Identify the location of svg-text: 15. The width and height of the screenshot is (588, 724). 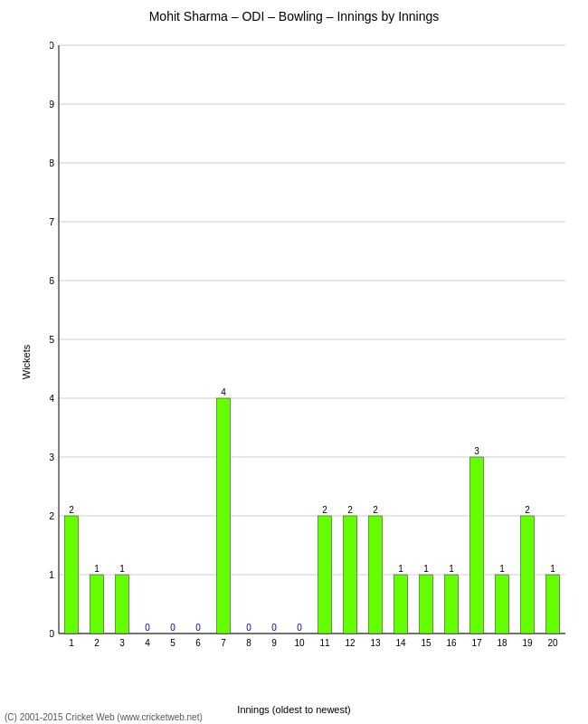
(426, 643).